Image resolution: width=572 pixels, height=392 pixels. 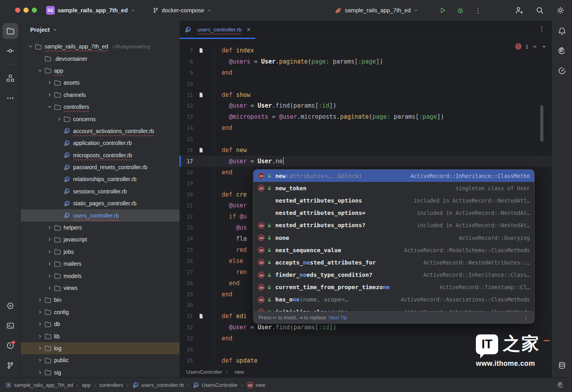 I want to click on code-line-15: 15, so click(x=365, y=139).